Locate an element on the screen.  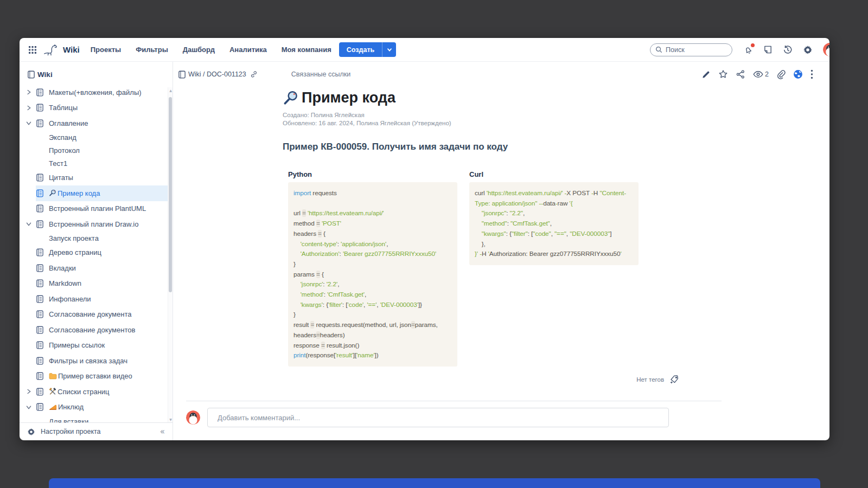
sidebar-item: Запуск проекта is located at coordinates (96, 239).